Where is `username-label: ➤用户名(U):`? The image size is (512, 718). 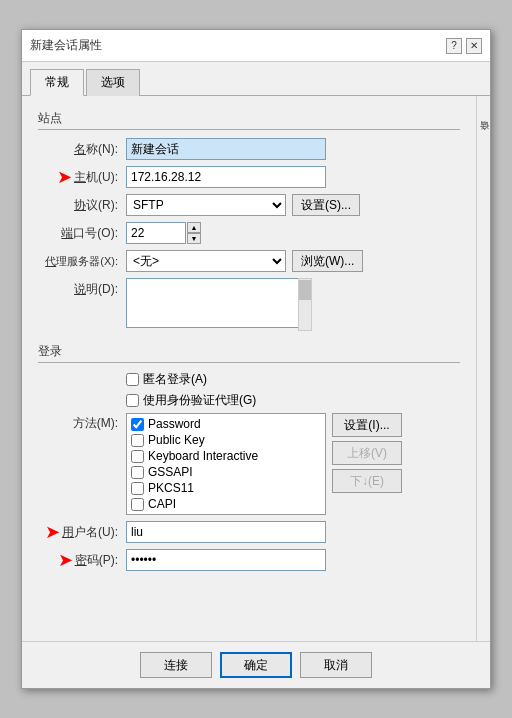 username-label: ➤用户名(U): is located at coordinates (78, 532).